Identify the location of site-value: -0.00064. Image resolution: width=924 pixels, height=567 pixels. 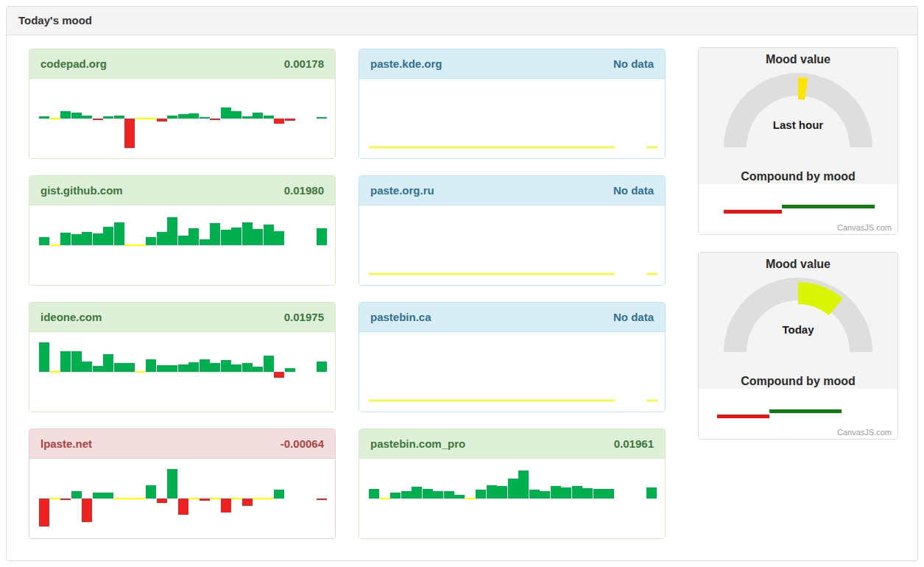
(302, 443).